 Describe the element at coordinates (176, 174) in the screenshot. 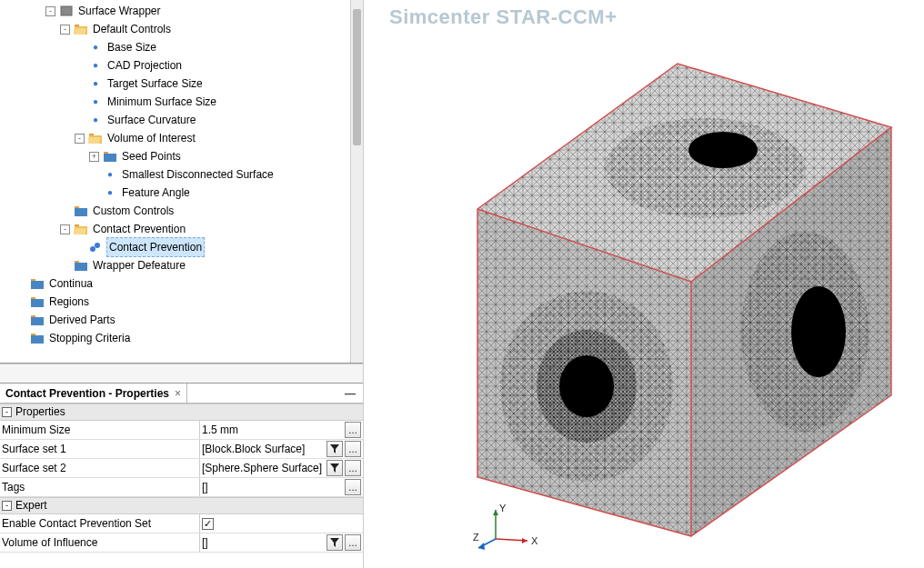

I see `tree-item-smallest-disconnected-surface: ●Smallest Disconnected Surface` at that location.